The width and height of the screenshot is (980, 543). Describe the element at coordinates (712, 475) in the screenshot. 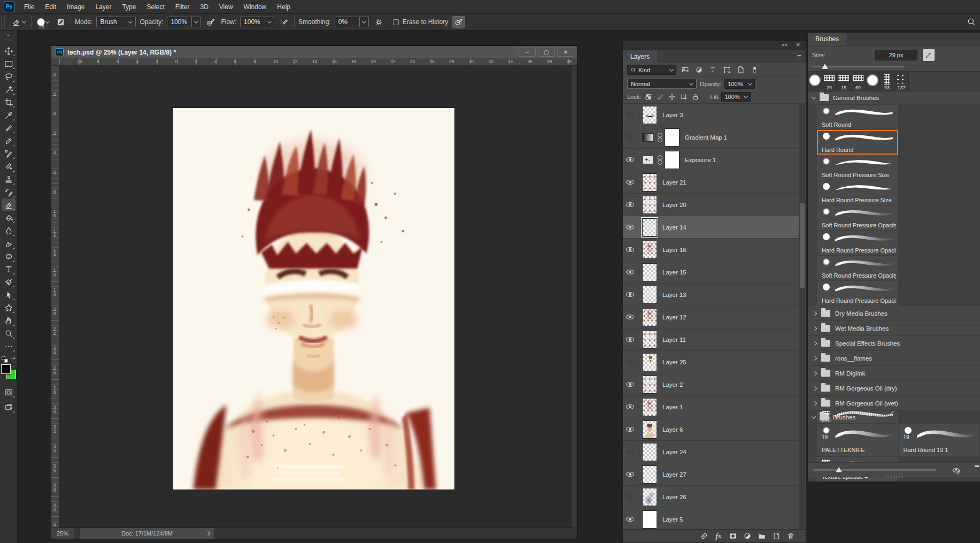

I see `layer-row: Layer 27` at that location.